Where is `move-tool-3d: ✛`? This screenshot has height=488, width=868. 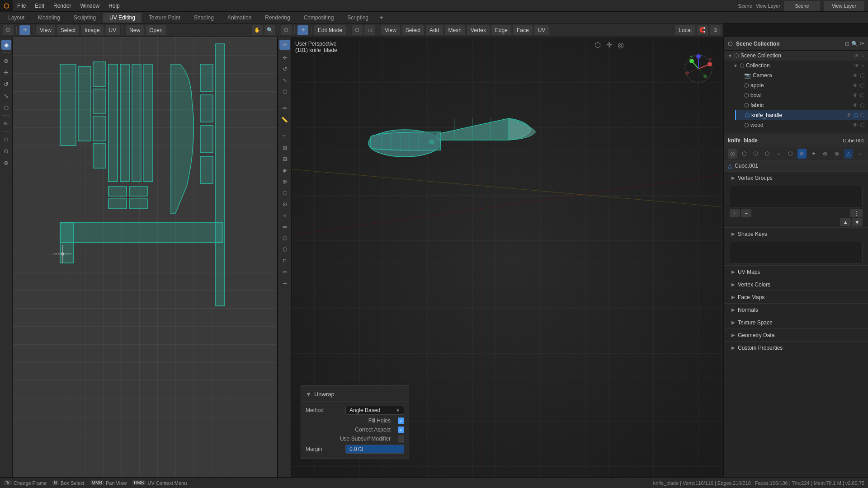 move-tool-3d: ✛ is located at coordinates (285, 58).